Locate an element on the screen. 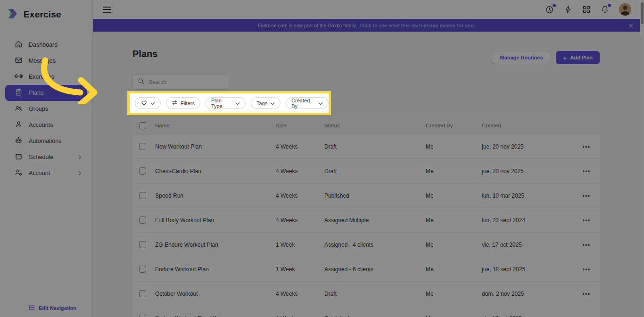 The image size is (644, 317). created-by-chip-label: Created By is located at coordinates (304, 103).